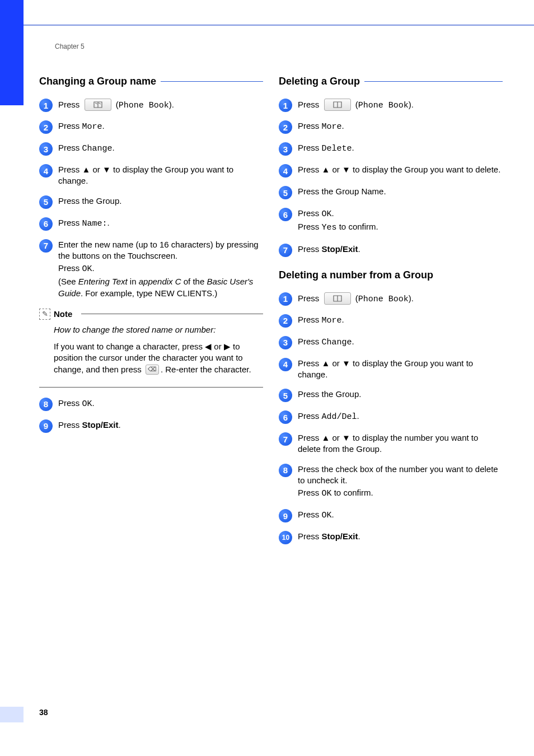 Image resolution: width=534 pixels, height=756 pixels. What do you see at coordinates (391, 321) in the screenshot?
I see `step-2: 2 Press More.` at bounding box center [391, 321].